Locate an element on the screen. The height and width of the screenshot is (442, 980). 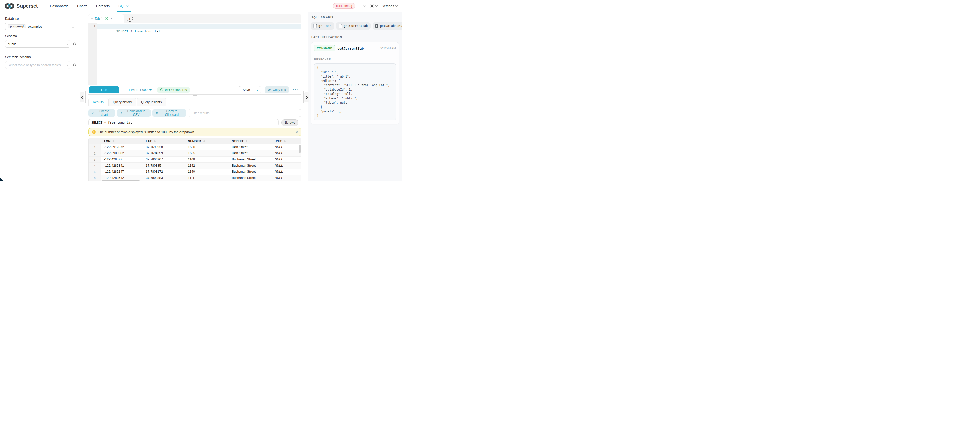
results-table-body: 1-122.391267237.7690928155004th StreetNU… is located at coordinates (195, 163).